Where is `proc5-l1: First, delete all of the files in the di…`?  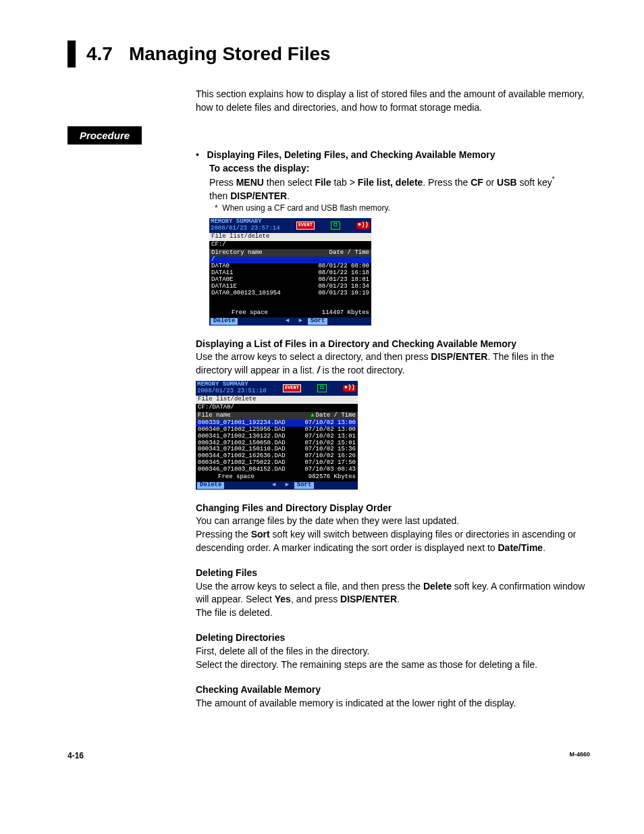
proc5-l1: First, delete all of the files in the di… is located at coordinates (393, 652).